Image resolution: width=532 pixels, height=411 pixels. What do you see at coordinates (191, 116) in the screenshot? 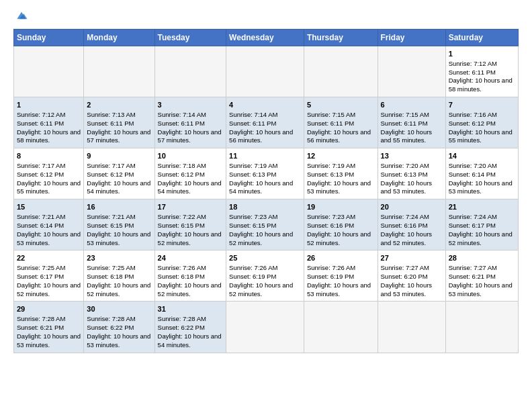
I see `sunrise-text: Sunrise: 7:14 AM` at bounding box center [191, 116].